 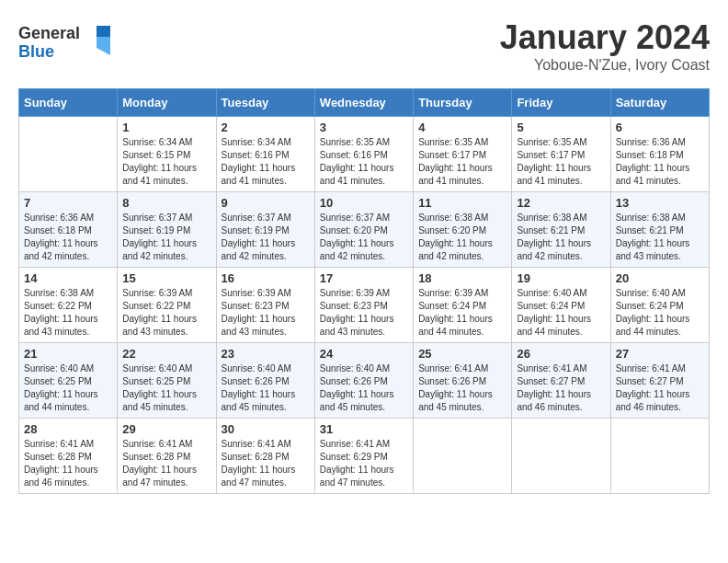 I want to click on day-info: Sunrise: 6:41 AMSunset: 6:28 PMDaylight:…, so click(x=266, y=464).